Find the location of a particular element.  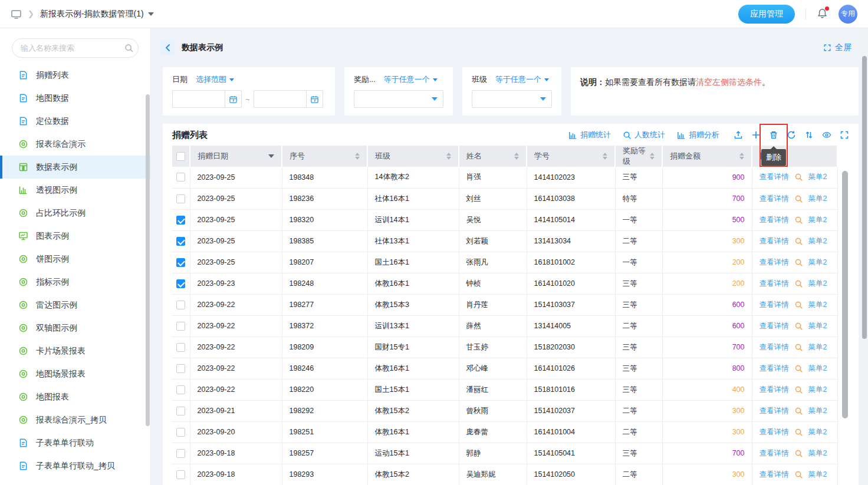

col-header-grade: 奖励等级 is located at coordinates (639, 156).